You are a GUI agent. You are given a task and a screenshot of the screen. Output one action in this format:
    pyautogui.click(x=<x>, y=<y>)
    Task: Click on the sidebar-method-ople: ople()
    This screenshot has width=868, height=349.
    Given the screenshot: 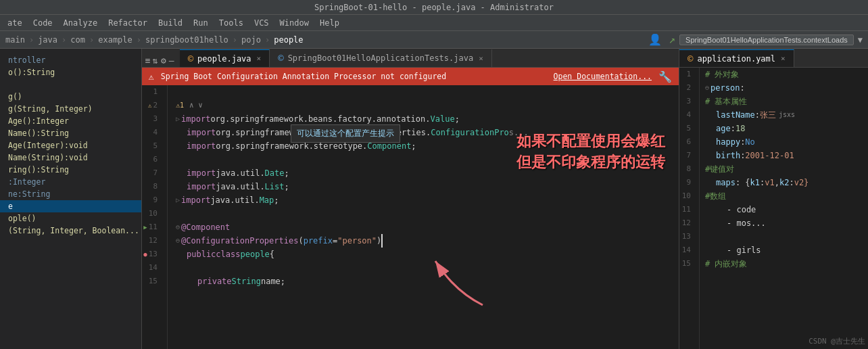 What is the action you would take?
    pyautogui.click(x=70, y=218)
    